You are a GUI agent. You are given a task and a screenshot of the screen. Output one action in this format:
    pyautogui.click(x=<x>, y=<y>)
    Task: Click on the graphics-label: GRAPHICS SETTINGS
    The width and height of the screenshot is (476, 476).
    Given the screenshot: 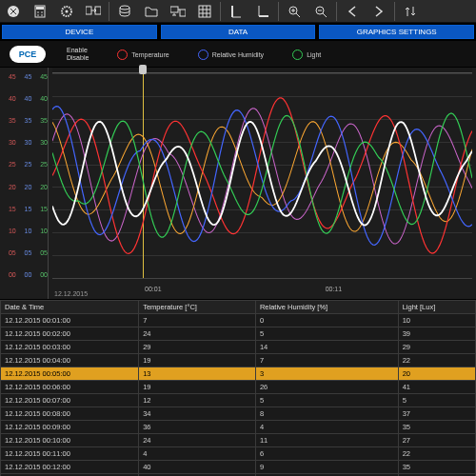 What is the action you would take?
    pyautogui.click(x=396, y=32)
    